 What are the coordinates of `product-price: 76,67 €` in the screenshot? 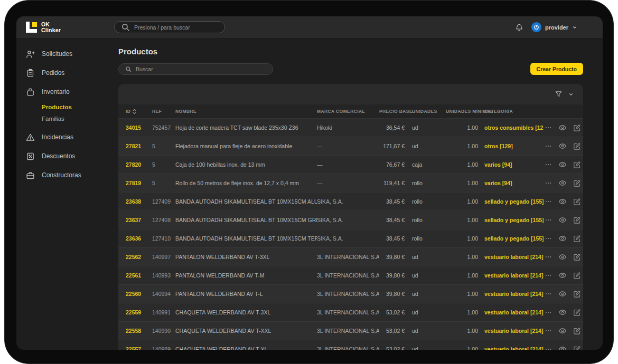 It's located at (392, 165).